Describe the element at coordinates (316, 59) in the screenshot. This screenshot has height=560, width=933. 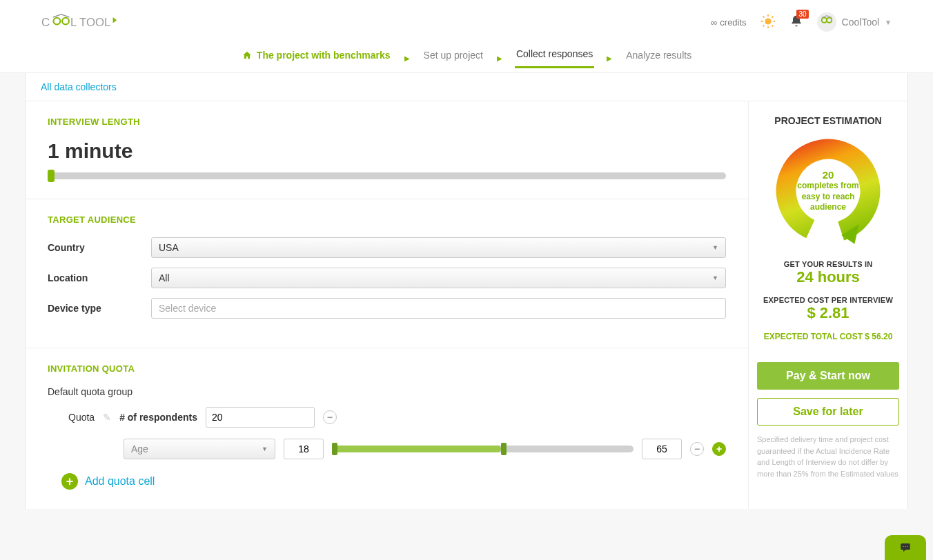
I see `breadcrumb-home: The project with benchmarks` at that location.